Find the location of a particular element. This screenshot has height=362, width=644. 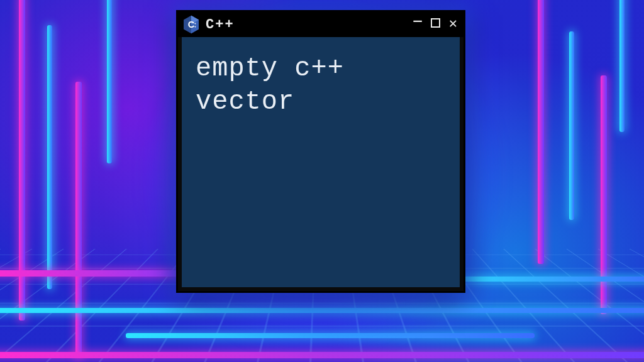

window-controls: — ✕ is located at coordinates (435, 25).